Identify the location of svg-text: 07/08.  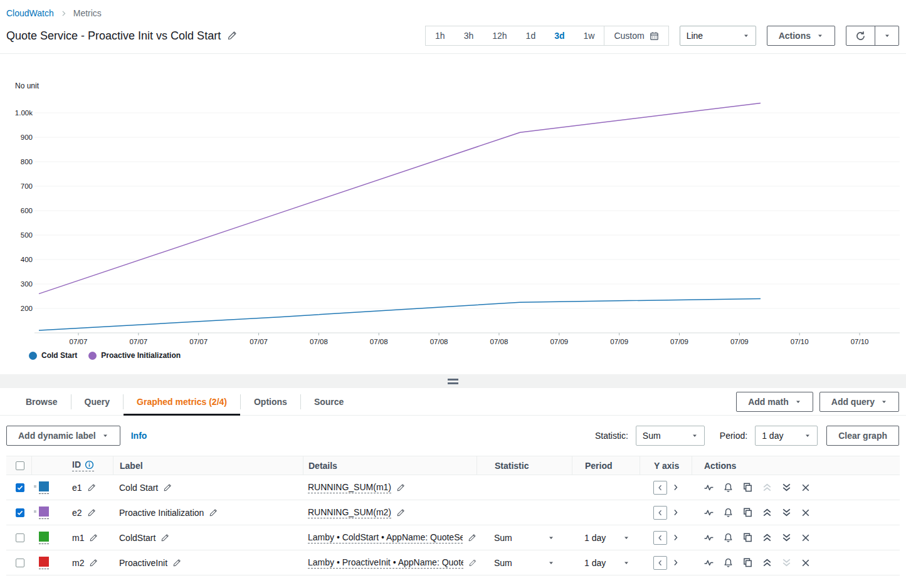
(499, 342).